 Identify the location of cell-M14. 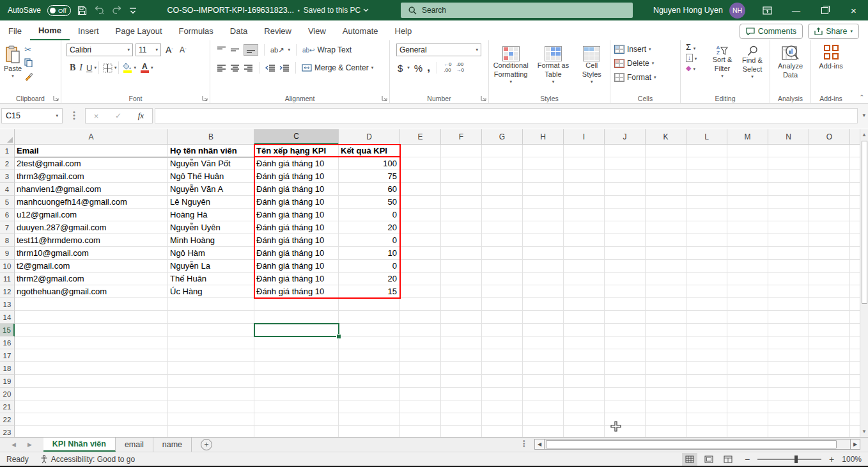
(748, 317).